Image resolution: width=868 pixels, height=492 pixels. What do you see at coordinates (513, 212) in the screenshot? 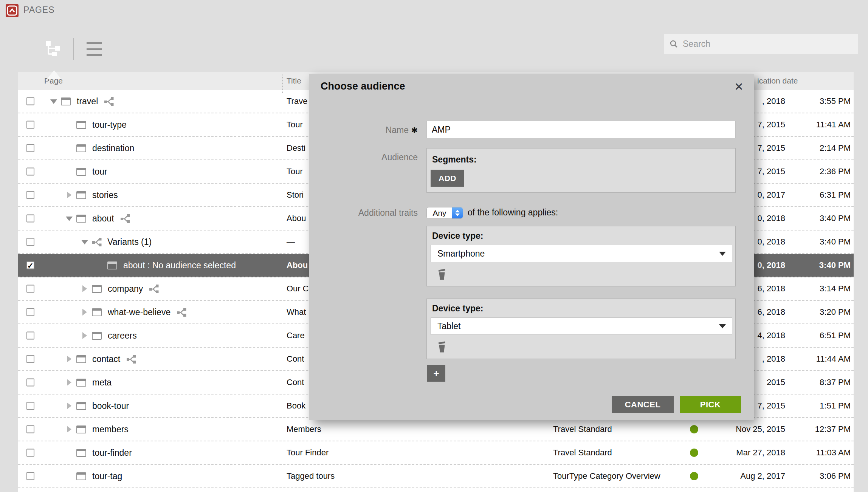
I see `traits-suffix-text: of the following applies:` at bounding box center [513, 212].